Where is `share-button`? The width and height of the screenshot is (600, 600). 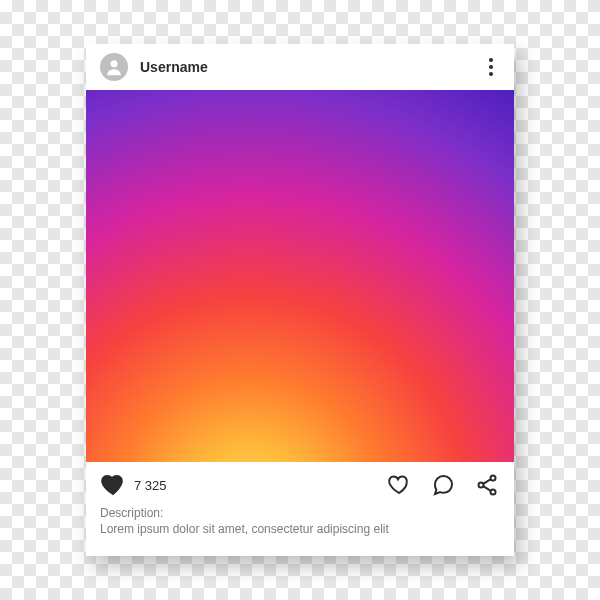 share-button is located at coordinates (487, 485).